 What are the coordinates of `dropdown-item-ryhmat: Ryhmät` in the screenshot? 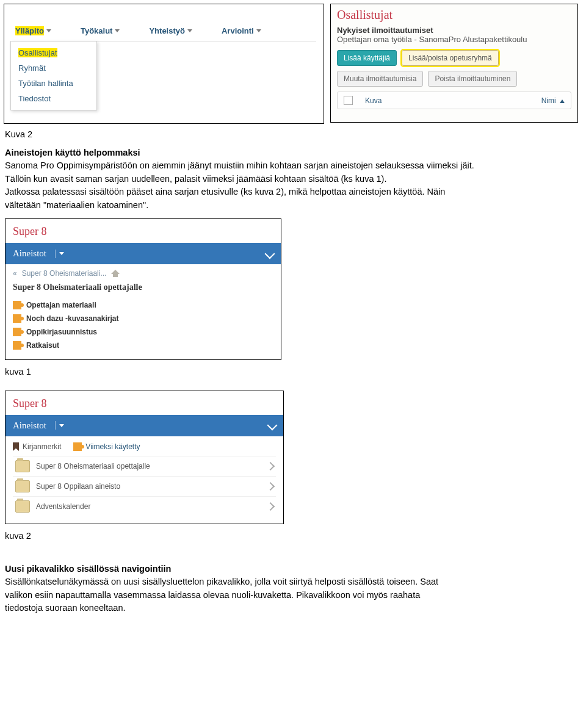 It's located at (54, 68).